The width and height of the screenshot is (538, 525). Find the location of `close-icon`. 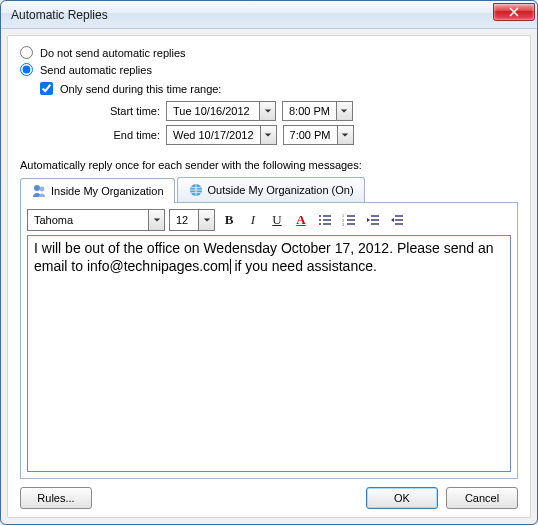

close-icon is located at coordinates (514, 12).